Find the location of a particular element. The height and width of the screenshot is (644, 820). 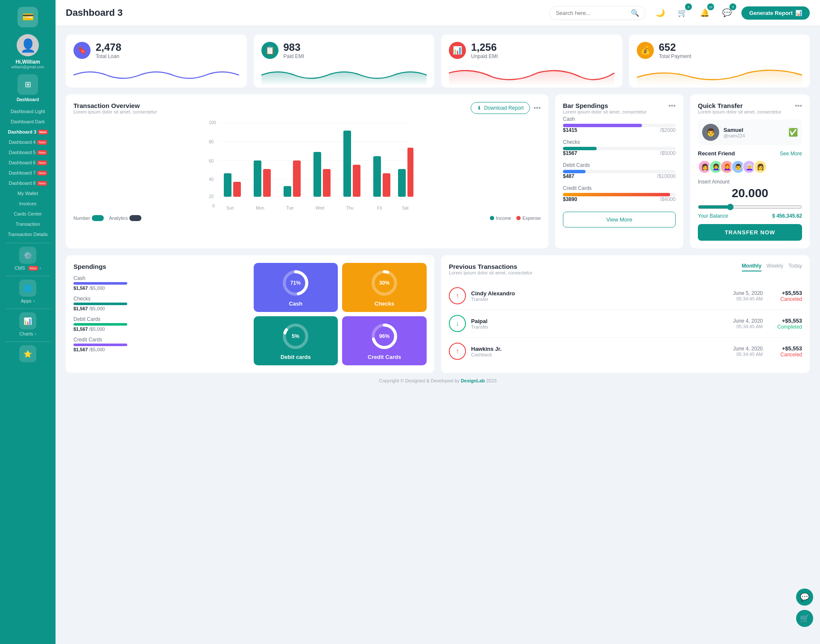

trans-icon-hawkins: ↑ is located at coordinates (457, 351).